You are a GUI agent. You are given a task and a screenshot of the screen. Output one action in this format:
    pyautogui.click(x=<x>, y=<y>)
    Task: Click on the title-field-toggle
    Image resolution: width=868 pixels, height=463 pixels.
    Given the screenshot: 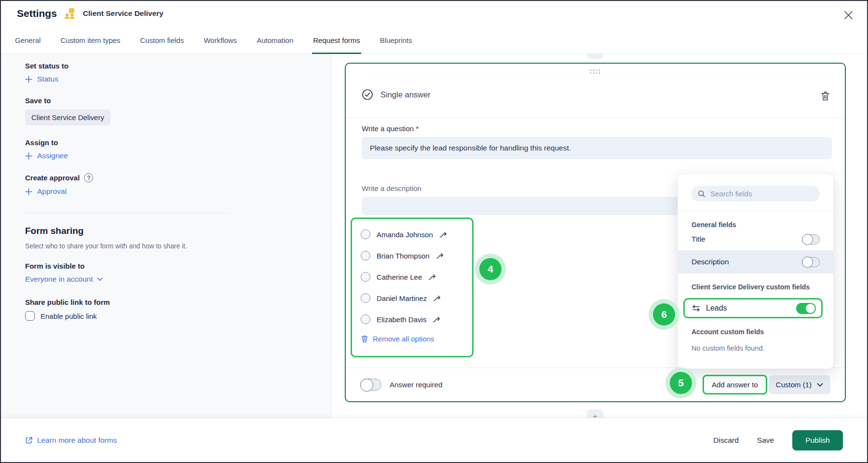 What is the action you would take?
    pyautogui.click(x=811, y=239)
    